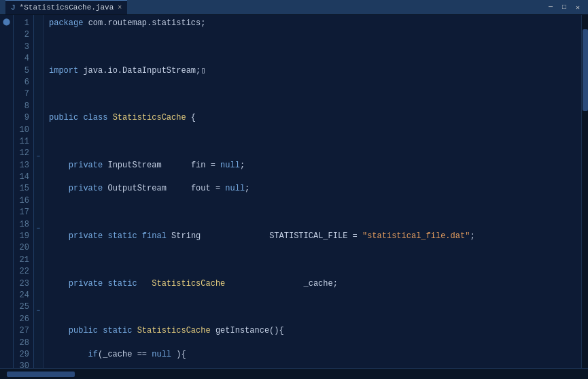 The width and height of the screenshot is (588, 379). Describe the element at coordinates (294, 374) in the screenshot. I see `bottom-bar` at that location.